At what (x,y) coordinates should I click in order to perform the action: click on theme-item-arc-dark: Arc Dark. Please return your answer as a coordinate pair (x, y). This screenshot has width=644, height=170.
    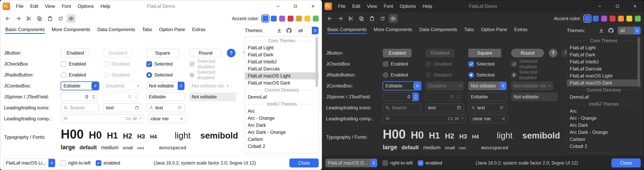
    Looking at the image, I should click on (604, 125).